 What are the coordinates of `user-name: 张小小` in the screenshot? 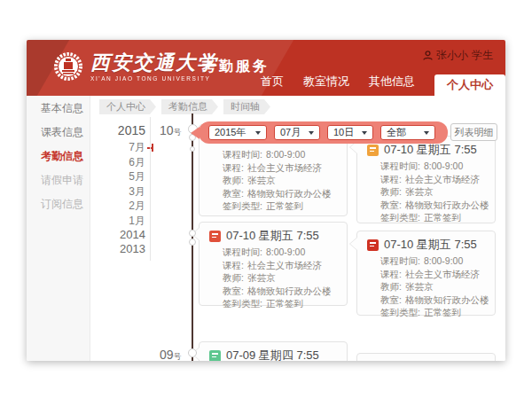 It's located at (452, 55).